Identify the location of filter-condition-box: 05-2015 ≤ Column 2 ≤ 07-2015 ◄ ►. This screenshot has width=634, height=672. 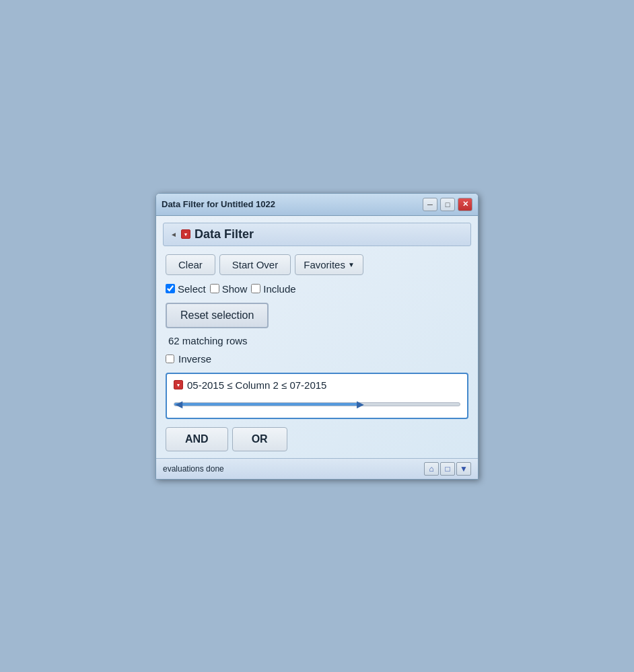
(317, 396).